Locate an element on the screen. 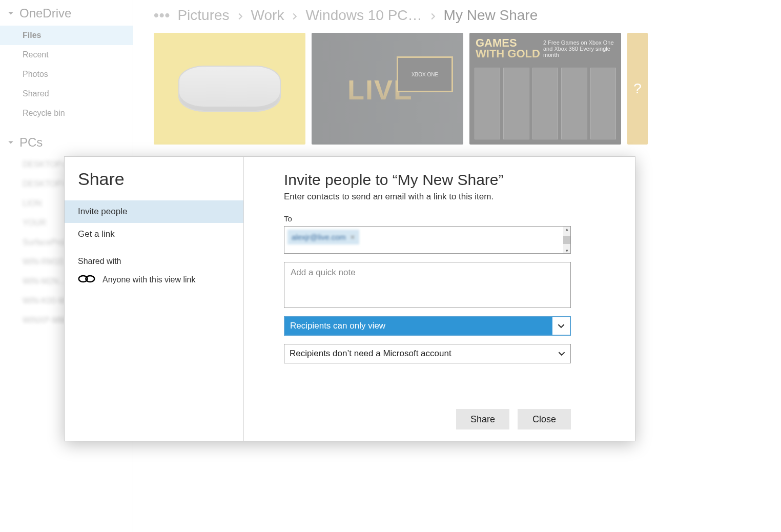 Image resolution: width=781 pixels, height=532 pixels. recipients-scrollbar: ▴ ▾ is located at coordinates (567, 240).